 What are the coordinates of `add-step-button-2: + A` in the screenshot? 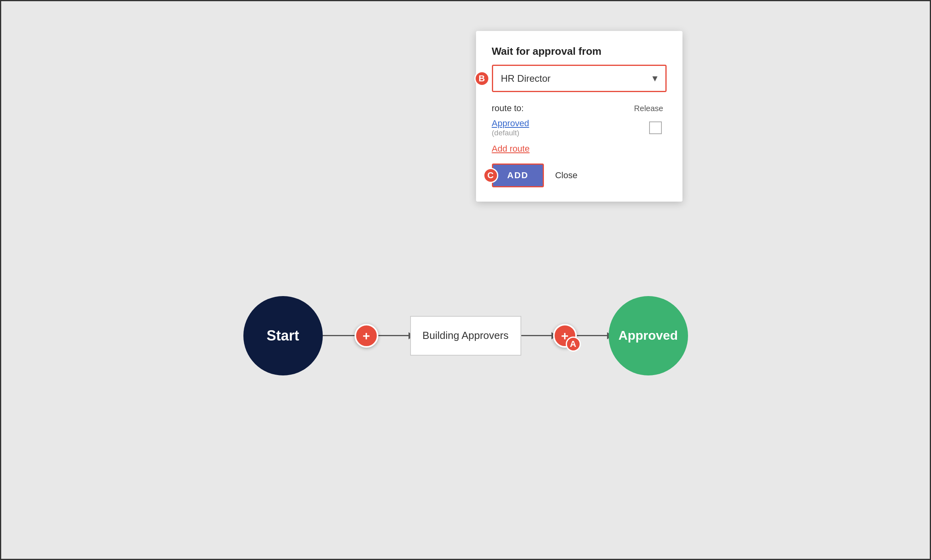 It's located at (565, 336).